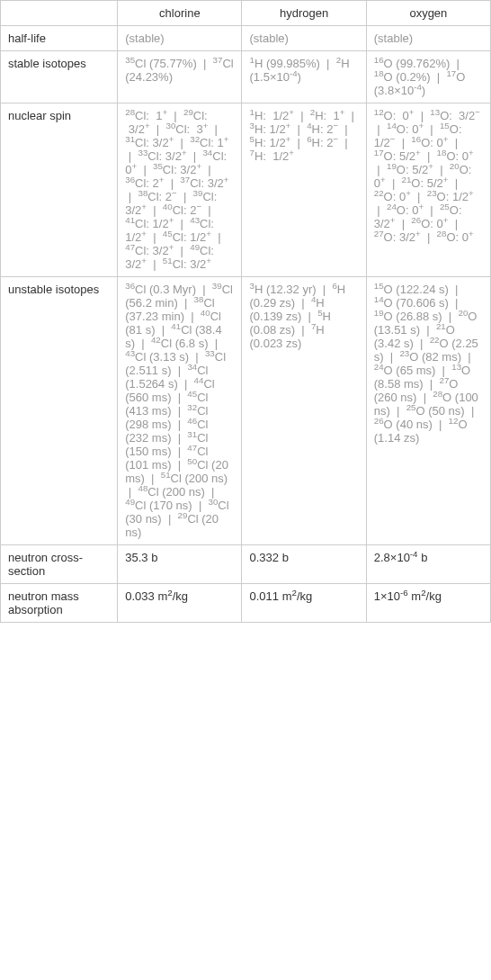 Image resolution: width=491 pixels, height=980 pixels. Describe the element at coordinates (246, 565) in the screenshot. I see `row-neutron-cross-section: neutron cross-section 35.3 b 0.332 b 2.8…` at that location.